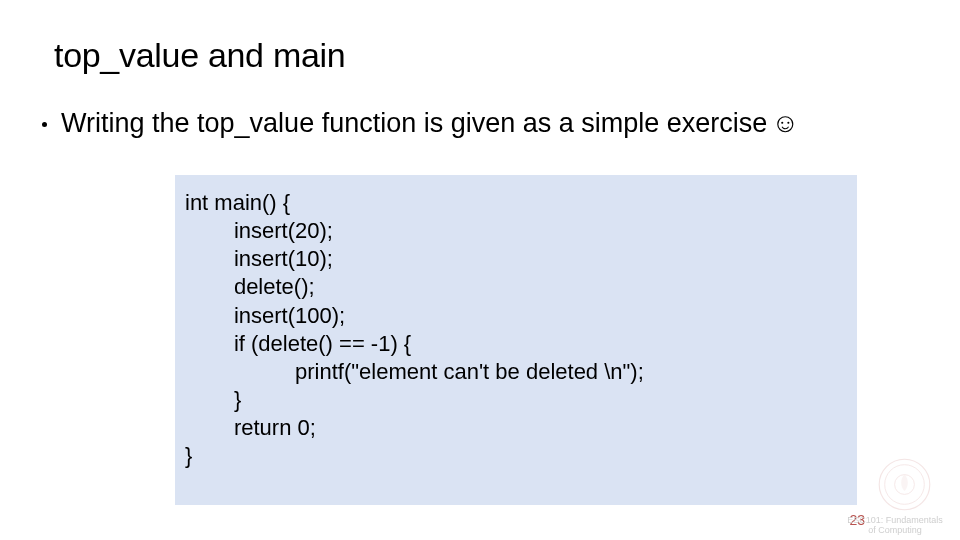 The image size is (960, 540). What do you see at coordinates (414, 124) in the screenshot?
I see `bullet-text: Writing the top_value function is given …` at bounding box center [414, 124].